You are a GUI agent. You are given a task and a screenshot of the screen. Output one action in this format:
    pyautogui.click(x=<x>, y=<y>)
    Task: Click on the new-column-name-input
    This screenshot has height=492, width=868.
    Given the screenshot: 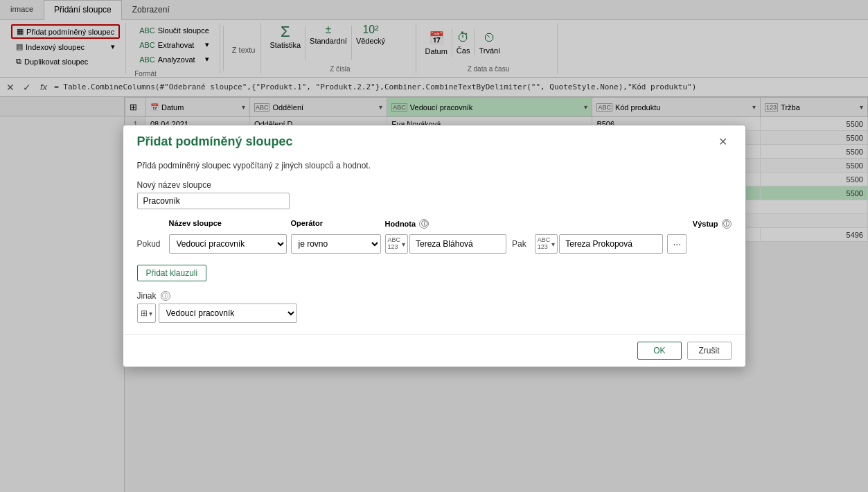 What is the action you would take?
    pyautogui.click(x=213, y=201)
    